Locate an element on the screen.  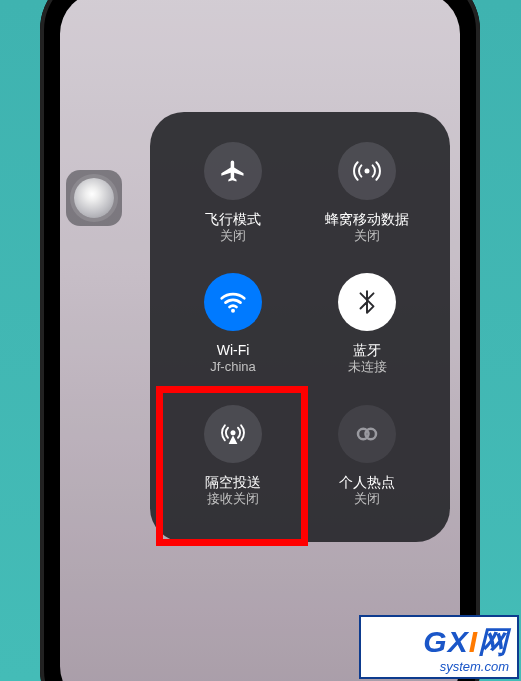
hotspot-status: 关闭 is located at coordinates (367, 499).